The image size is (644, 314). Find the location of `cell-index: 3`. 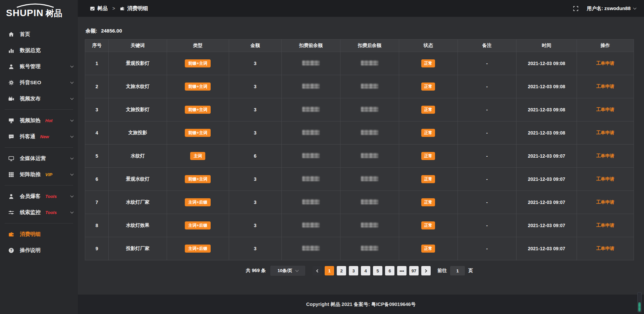

cell-index: 3 is located at coordinates (97, 110).